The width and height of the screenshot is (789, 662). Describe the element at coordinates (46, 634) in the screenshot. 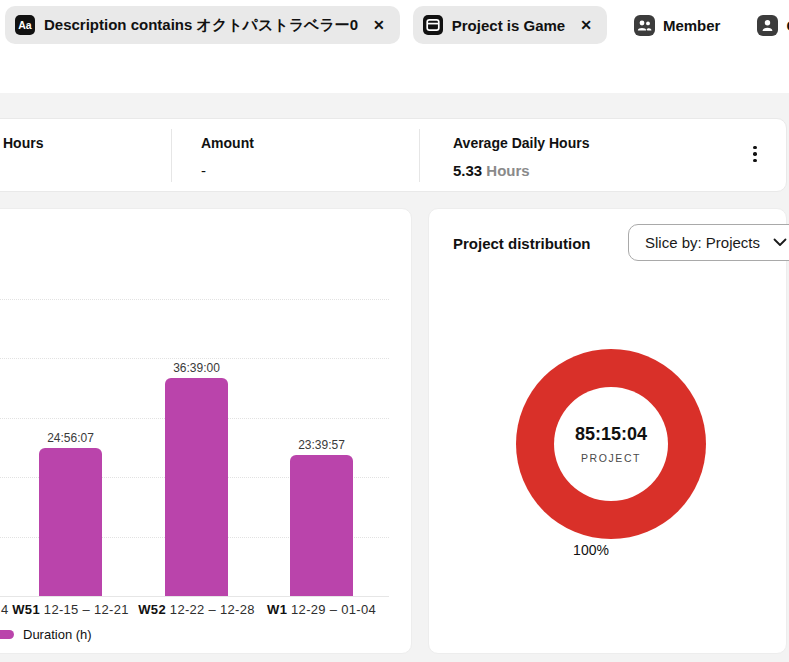

I see `chart-legend: Duration (h)` at that location.